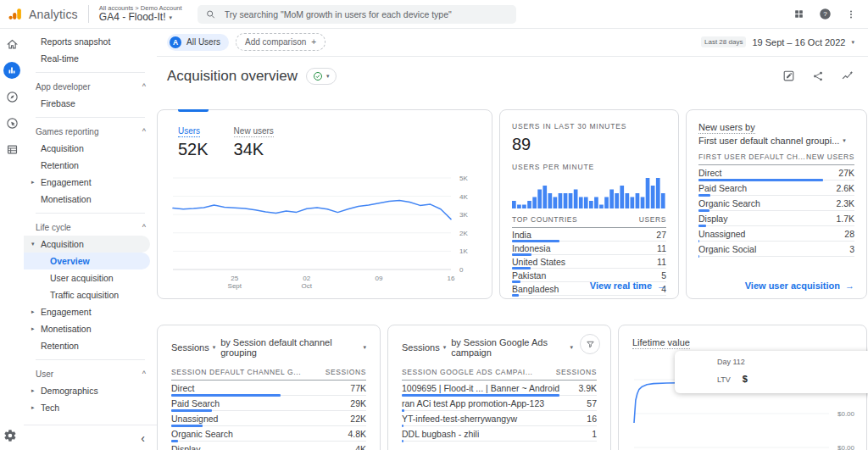  Describe the element at coordinates (90, 199) in the screenshot. I see `sidebar-item-monetisation: Monetisation` at that location.